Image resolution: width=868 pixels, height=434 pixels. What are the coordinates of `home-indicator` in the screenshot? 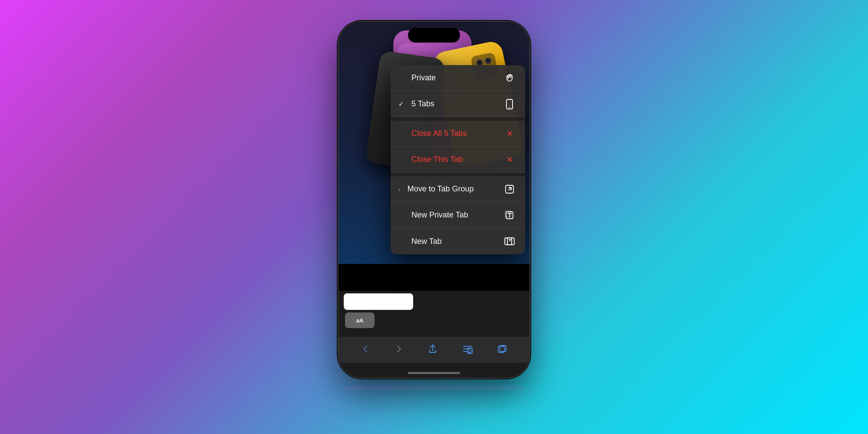 It's located at (434, 373).